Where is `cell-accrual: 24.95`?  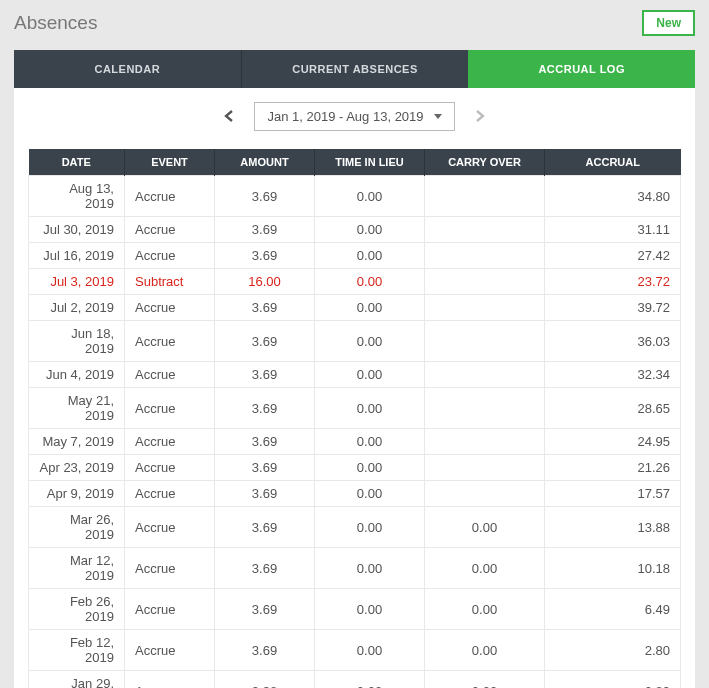 cell-accrual: 24.95 is located at coordinates (613, 442).